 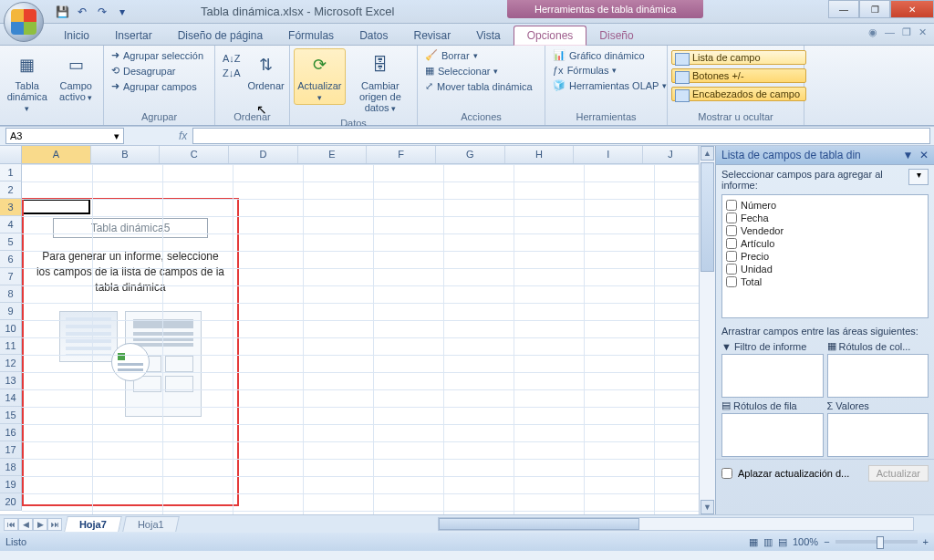 What do you see at coordinates (739, 94) in the screenshot?
I see `toggle-encabezados: Encabezados de campo` at bounding box center [739, 94].